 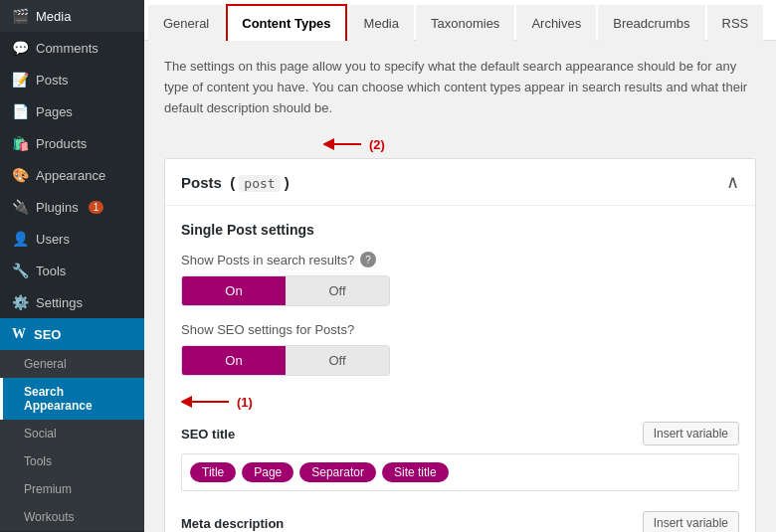 I want to click on media-icon: 🎬, so click(x=20, y=16).